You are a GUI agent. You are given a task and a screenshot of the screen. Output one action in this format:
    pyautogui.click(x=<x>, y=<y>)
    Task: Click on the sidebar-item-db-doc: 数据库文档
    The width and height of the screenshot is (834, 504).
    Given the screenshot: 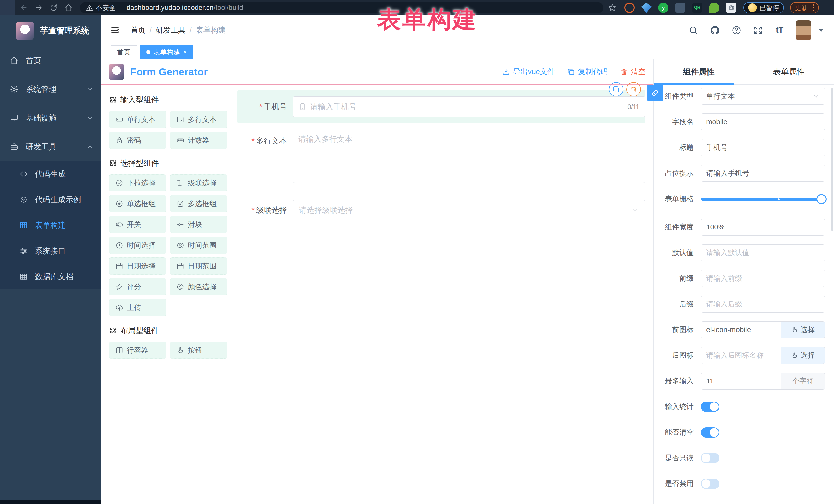 What is the action you would take?
    pyautogui.click(x=50, y=277)
    